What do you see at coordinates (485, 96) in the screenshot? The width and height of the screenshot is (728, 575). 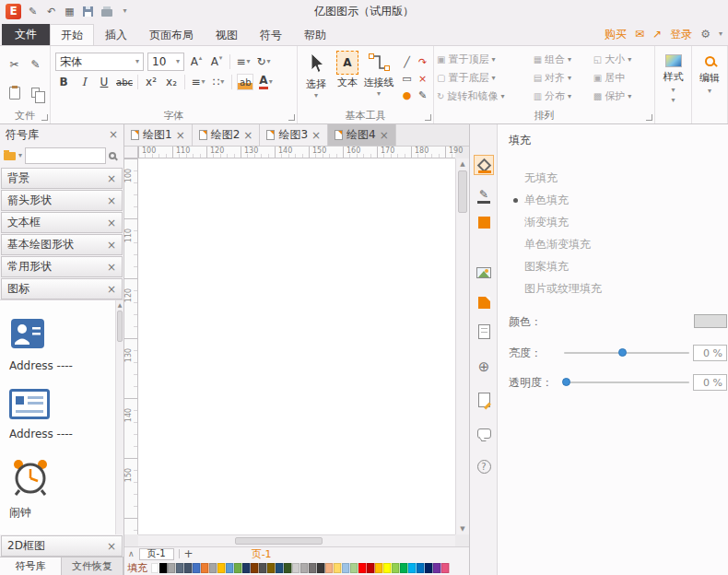 I see `rotate-mirror-button: ↻旋转和镜像▾` at bounding box center [485, 96].